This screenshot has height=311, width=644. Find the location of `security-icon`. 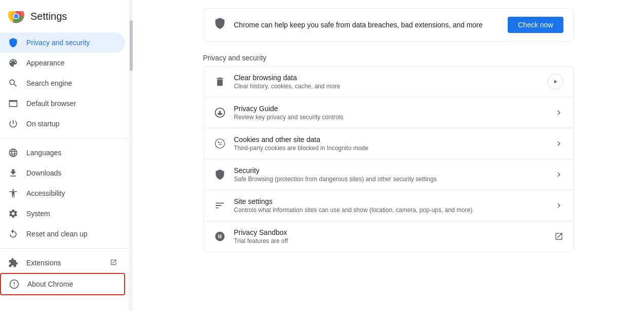

security-icon is located at coordinates (220, 175).